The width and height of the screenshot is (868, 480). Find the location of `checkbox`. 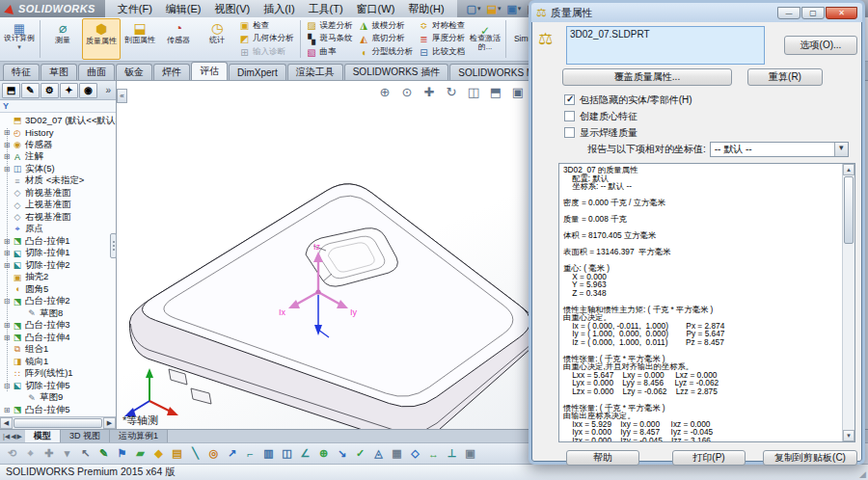

checkbox is located at coordinates (569, 100).